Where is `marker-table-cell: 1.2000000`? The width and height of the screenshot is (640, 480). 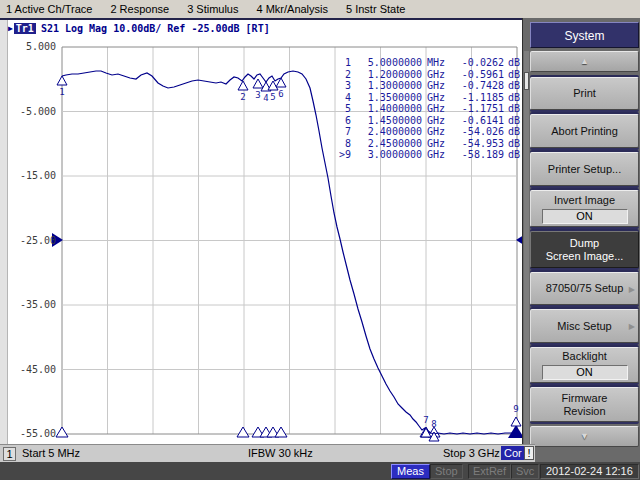 marker-table-cell: 1.2000000 is located at coordinates (386, 75).